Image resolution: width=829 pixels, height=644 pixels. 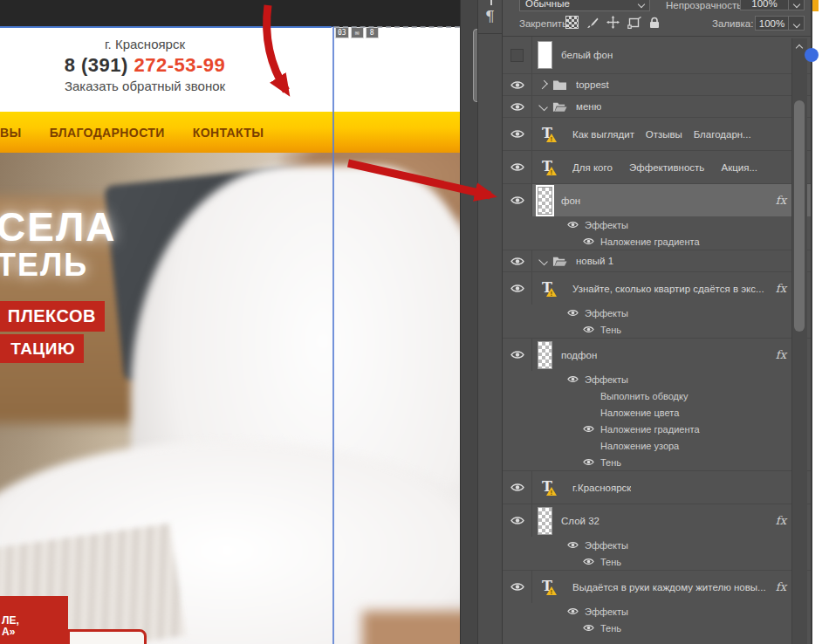 What do you see at coordinates (672, 520) in the screenshot?
I see `layer-row-content: Слой 32fx` at bounding box center [672, 520].